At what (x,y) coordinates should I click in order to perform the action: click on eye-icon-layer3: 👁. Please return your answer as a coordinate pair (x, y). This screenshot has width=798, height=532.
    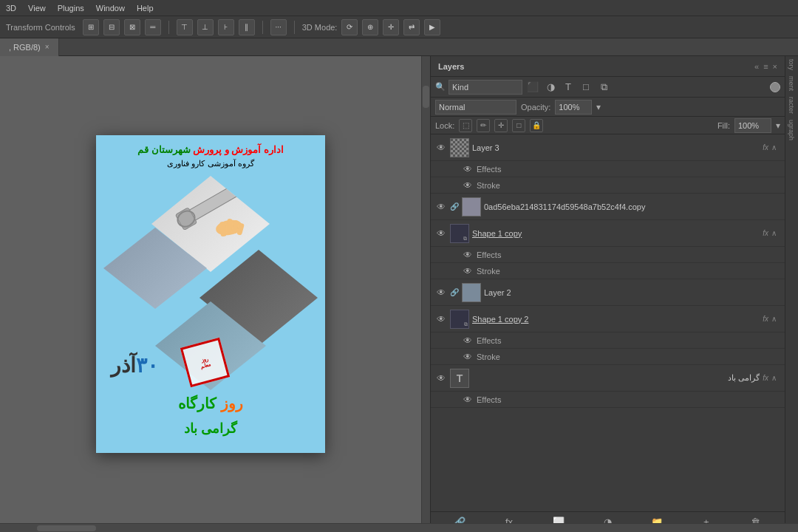
    Looking at the image, I should click on (441, 148).